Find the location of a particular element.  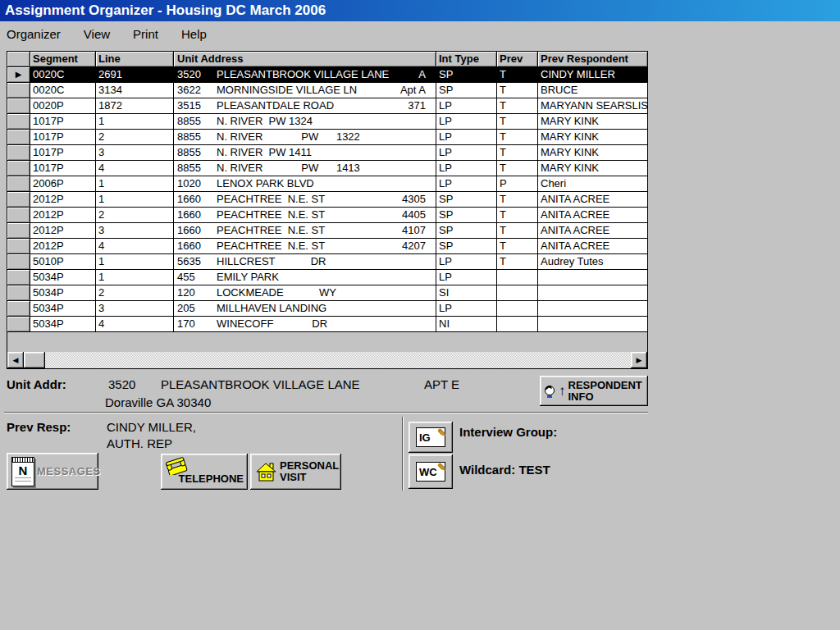

table-row: 5034P2120LOCKMEADE WYSI is located at coordinates (327, 294).